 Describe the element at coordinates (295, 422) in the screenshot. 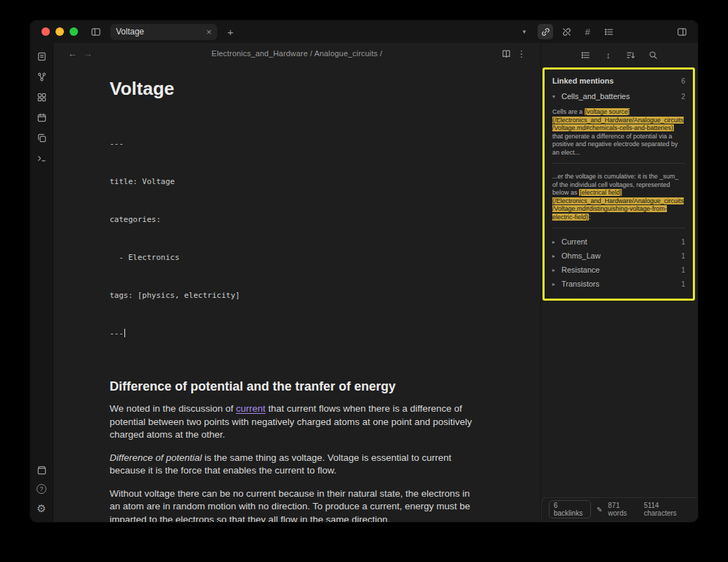

I see `paragraph: We noted in the discussion of current th…` at that location.